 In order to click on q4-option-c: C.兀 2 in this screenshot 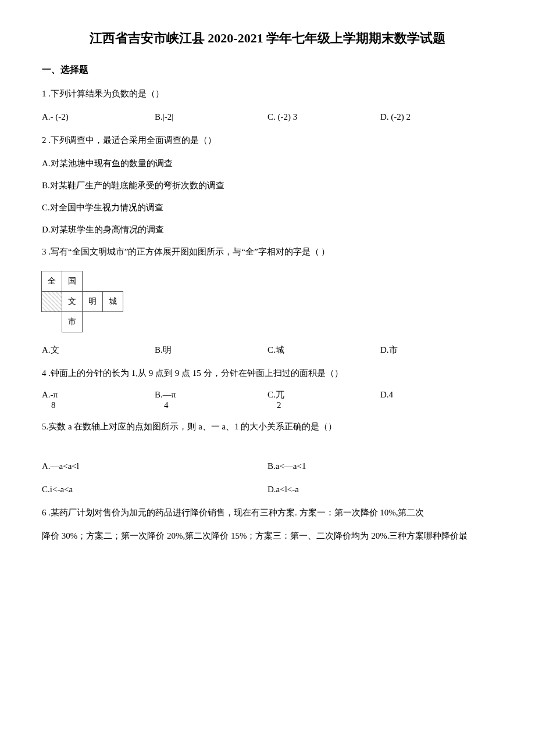, I will do `click(324, 400)`.